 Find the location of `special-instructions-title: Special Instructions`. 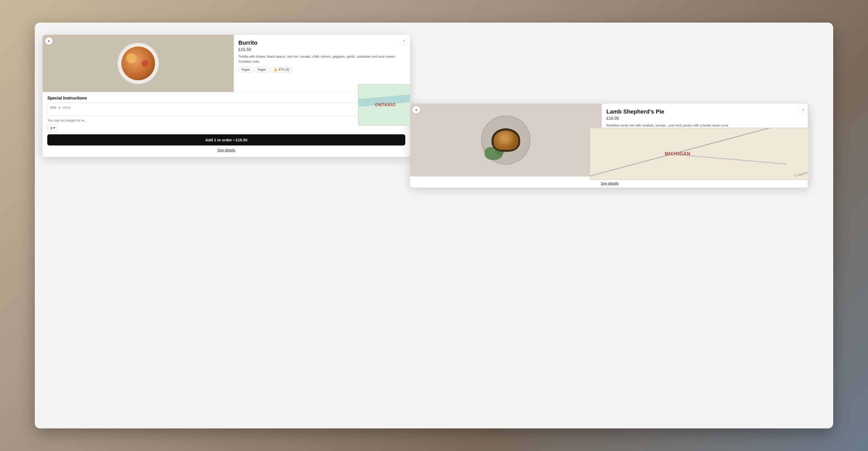

special-instructions-title: Special Instructions is located at coordinates (226, 98).